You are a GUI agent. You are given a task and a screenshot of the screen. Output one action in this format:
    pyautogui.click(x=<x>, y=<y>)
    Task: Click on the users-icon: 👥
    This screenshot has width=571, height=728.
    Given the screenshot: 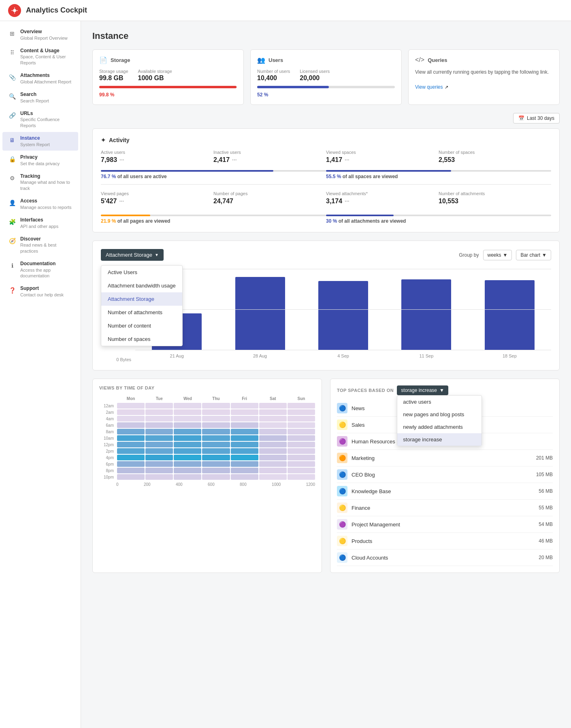 What is the action you would take?
    pyautogui.click(x=261, y=60)
    